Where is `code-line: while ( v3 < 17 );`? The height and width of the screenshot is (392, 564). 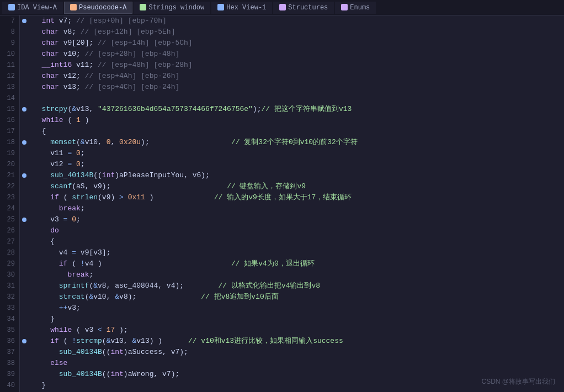 code-line: while ( v3 < 17 ); is located at coordinates (296, 330).